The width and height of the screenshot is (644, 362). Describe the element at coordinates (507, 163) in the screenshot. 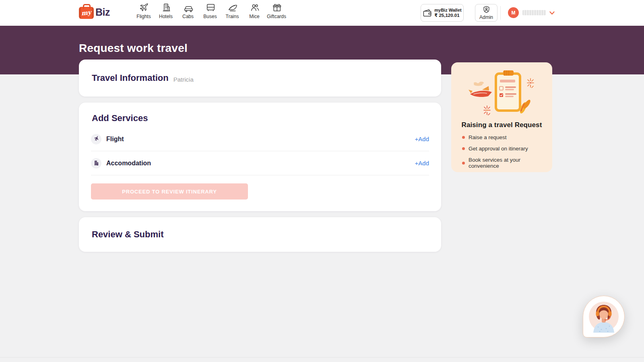

I see `panel-bullet: Book services at your convenience` at that location.